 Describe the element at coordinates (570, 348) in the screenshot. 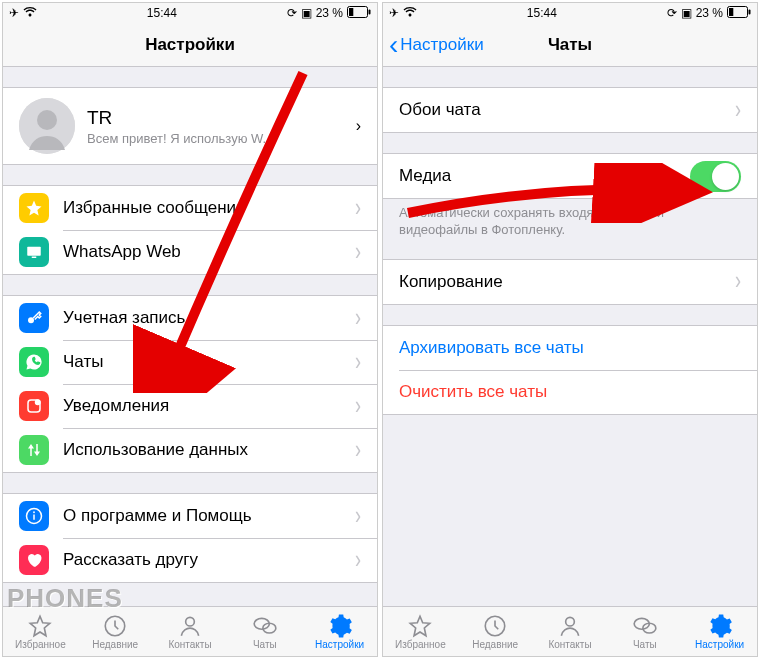

I see `archive-all-cell: Архивировать все чаты` at that location.